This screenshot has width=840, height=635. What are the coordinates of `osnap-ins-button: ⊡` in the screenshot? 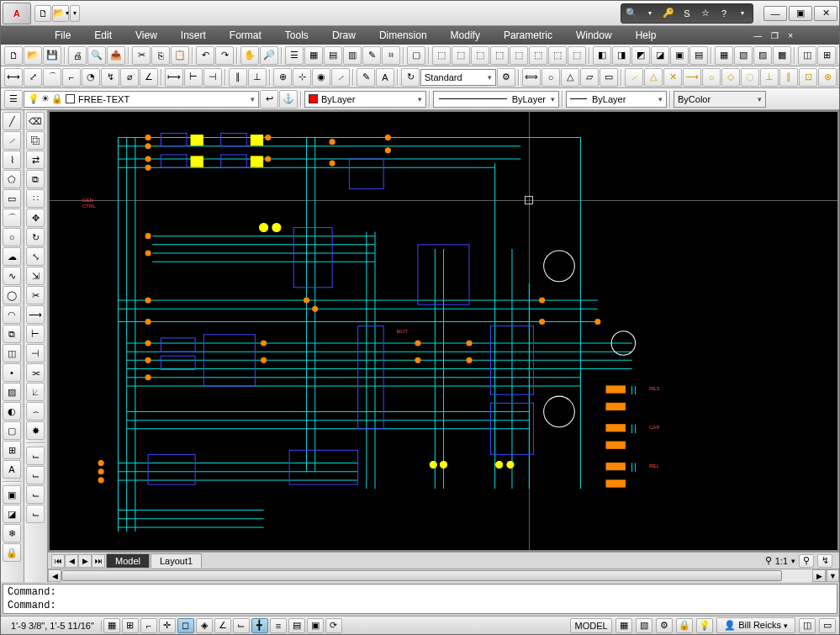 It's located at (808, 77).